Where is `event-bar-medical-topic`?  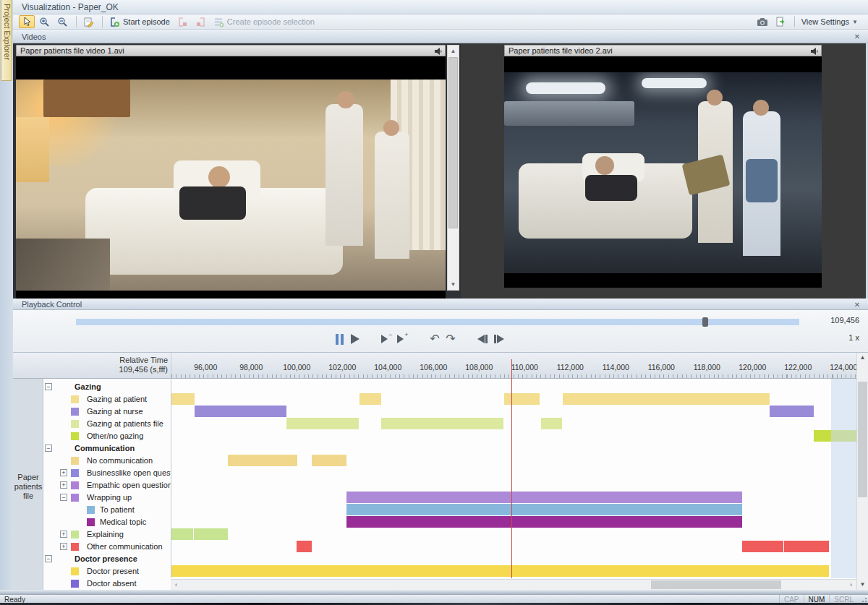
event-bar-medical-topic is located at coordinates (544, 522).